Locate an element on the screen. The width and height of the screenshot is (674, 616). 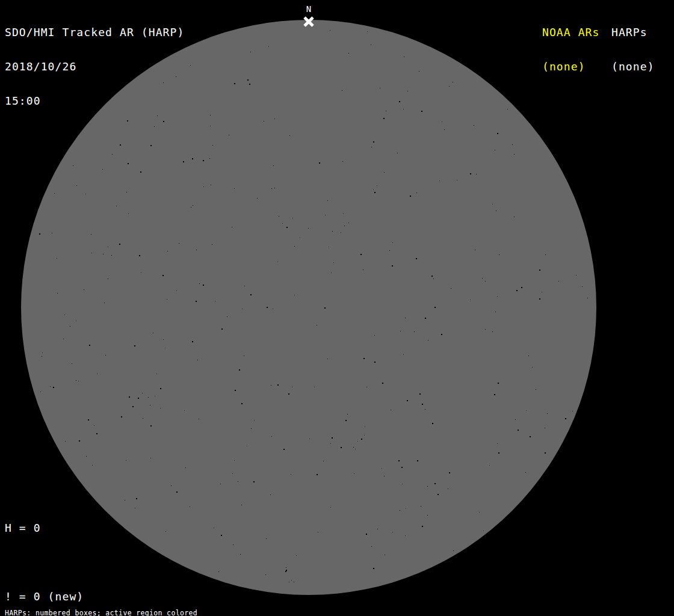
legend-line-spacer is located at coordinates (73, 562).